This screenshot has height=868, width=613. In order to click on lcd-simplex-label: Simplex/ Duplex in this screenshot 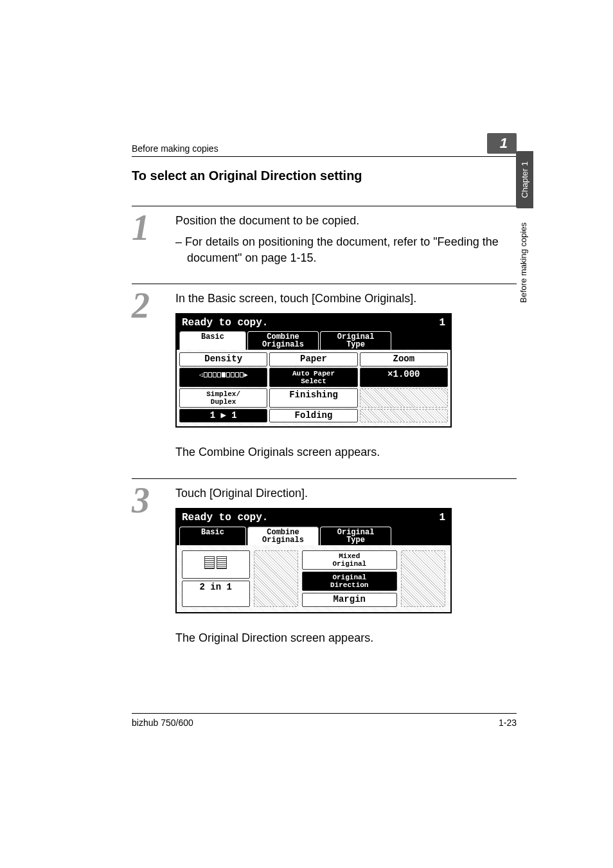, I will do `click(224, 398)`.